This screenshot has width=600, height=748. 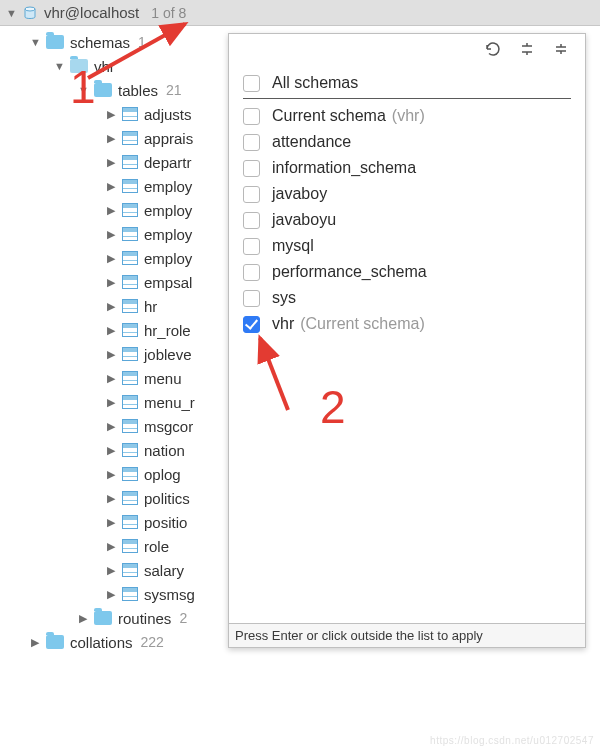 What do you see at coordinates (92, 12) in the screenshot?
I see `connection-title: vhr@localhost` at bounding box center [92, 12].